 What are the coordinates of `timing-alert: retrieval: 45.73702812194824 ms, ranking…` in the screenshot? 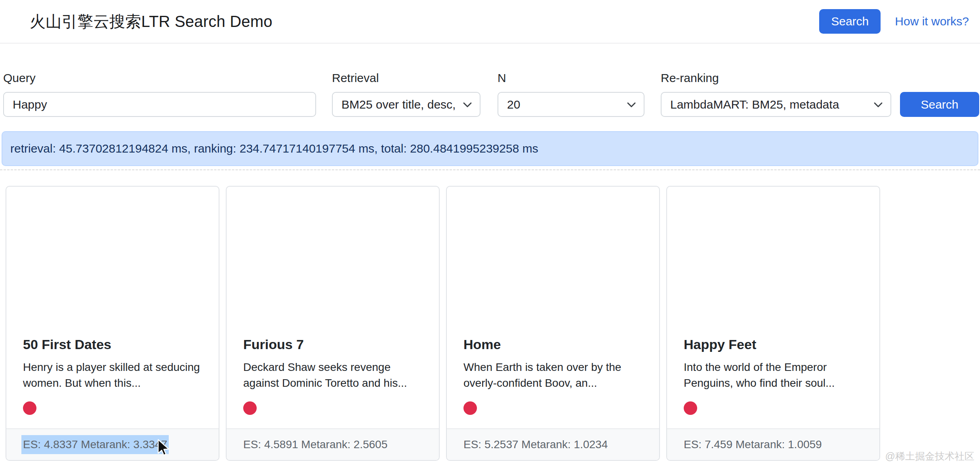 It's located at (490, 149).